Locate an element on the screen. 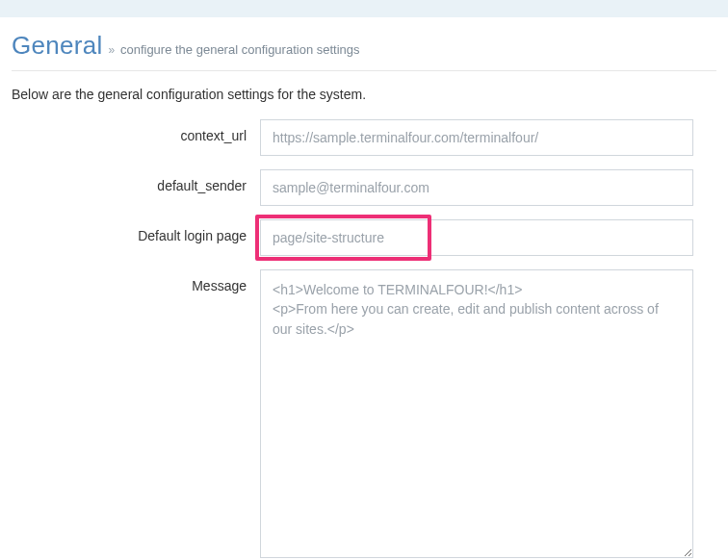 The width and height of the screenshot is (728, 560). row-context-url: context_url is located at coordinates (364, 138).